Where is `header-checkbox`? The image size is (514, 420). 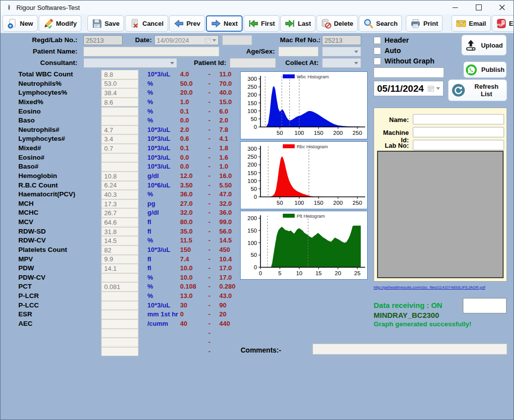
header-checkbox is located at coordinates (377, 41).